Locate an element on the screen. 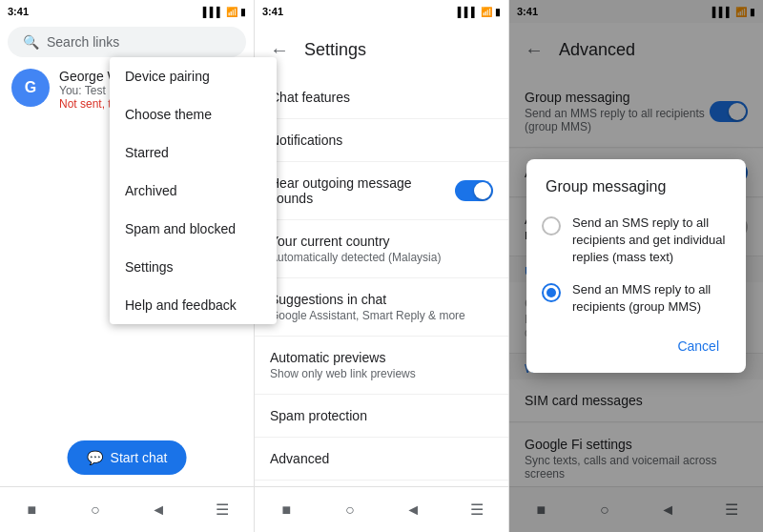  nav-menu-left: ☰ is located at coordinates (222, 510).